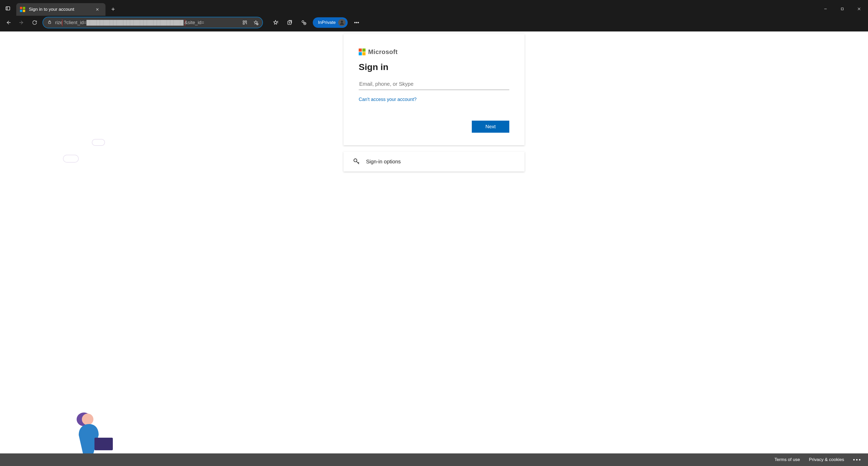 This screenshot has width=868, height=466. What do you see at coordinates (34, 23) in the screenshot?
I see `refresh-icon` at bounding box center [34, 23].